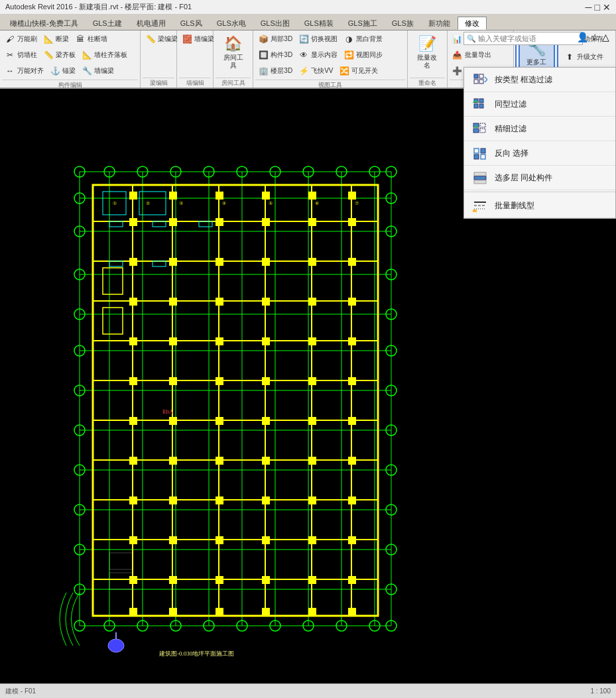  Describe the element at coordinates (584, 57) in the screenshot. I see `btn-upgrade-file: ⬆ 升级文件` at that location.